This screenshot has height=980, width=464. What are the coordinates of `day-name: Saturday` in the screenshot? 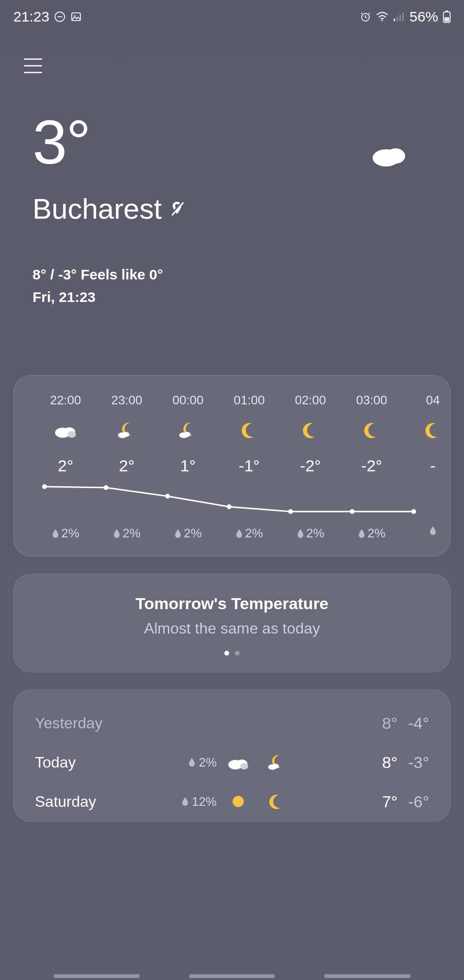 It's located at (88, 802).